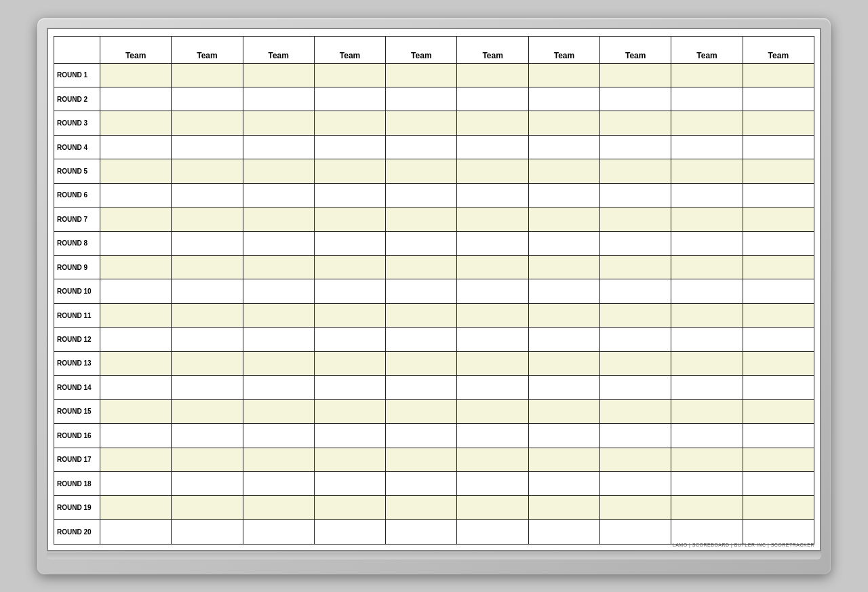 This screenshot has width=868, height=592. Describe the element at coordinates (208, 75) in the screenshot. I see `cell-r1-c2` at that location.